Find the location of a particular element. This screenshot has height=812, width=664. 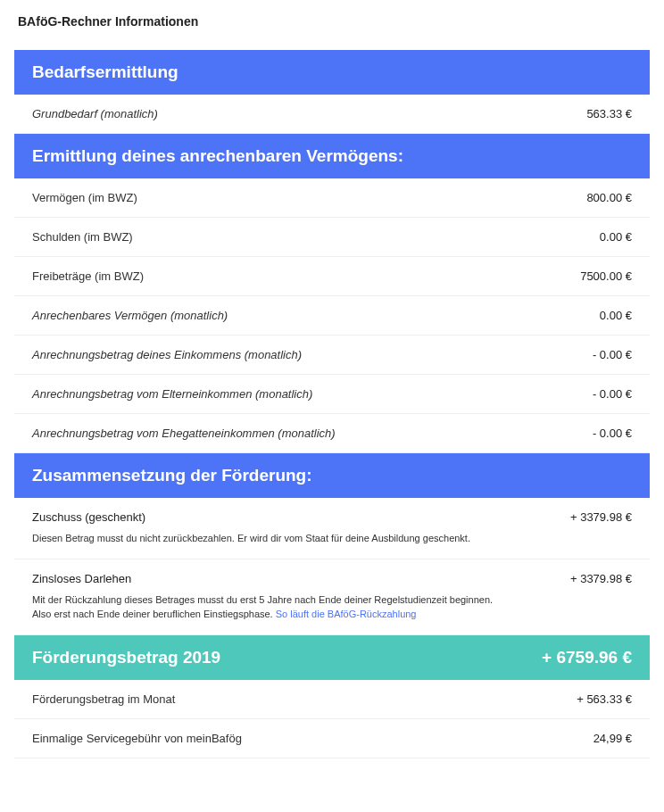

row-freibetraege-bwz: Freibeträge (im BWZ) 7500.00 € is located at coordinates (332, 277).